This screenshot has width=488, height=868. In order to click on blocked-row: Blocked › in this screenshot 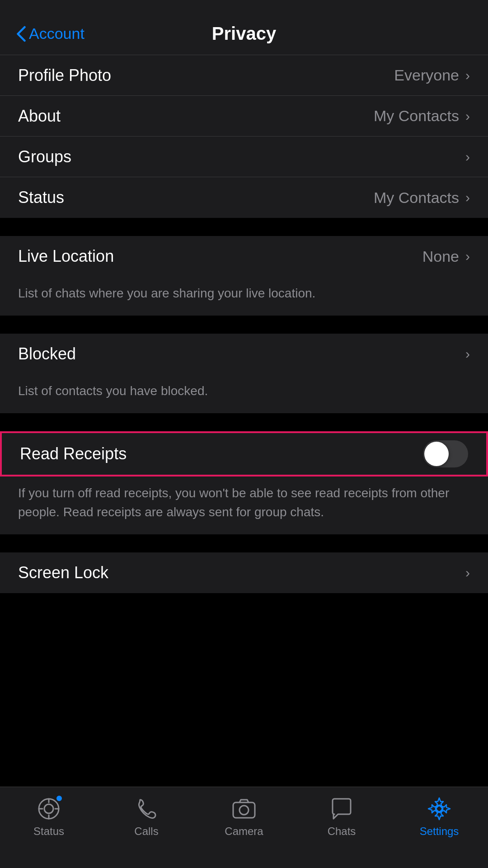, I will do `click(244, 354)`.